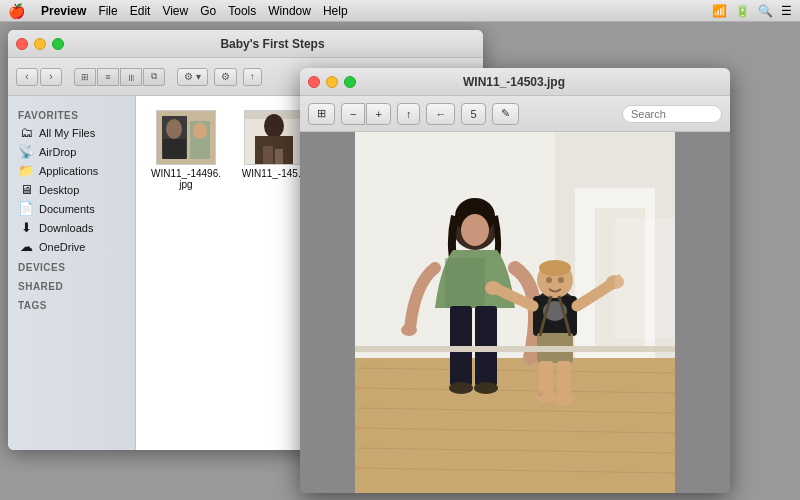 This screenshot has width=800, height=500. I want to click on finder-title: Baby's First Steps, so click(272, 44).